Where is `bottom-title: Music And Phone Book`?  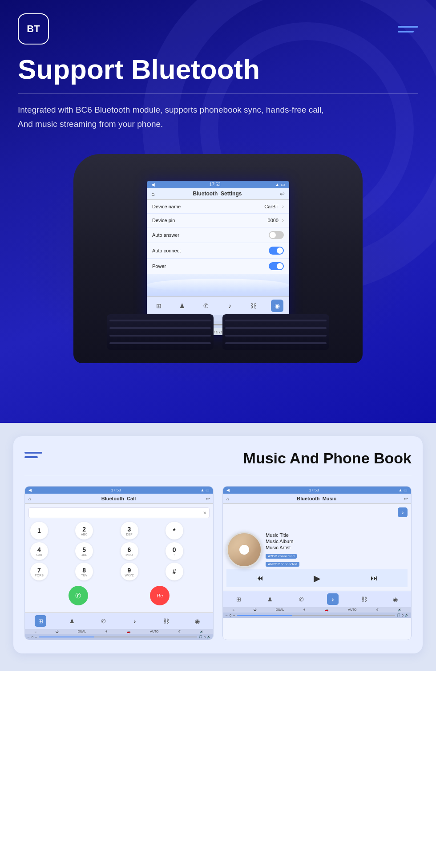 bottom-title: Music And Phone Book is located at coordinates (327, 458).